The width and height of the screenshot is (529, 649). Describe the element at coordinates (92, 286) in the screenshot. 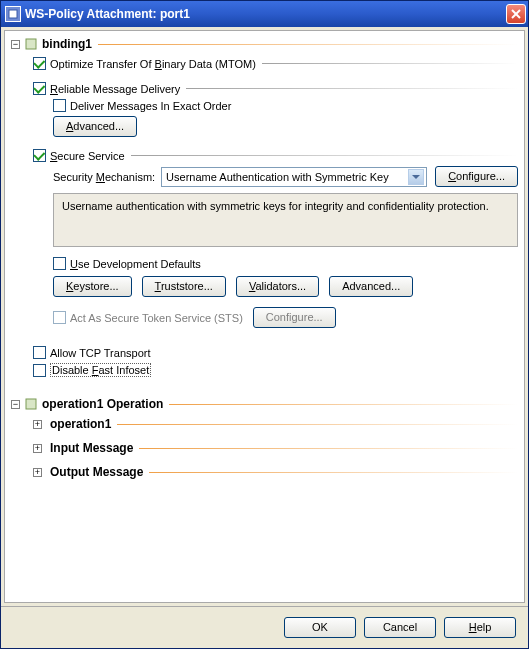

I see `keystore-button: Keystore...` at that location.